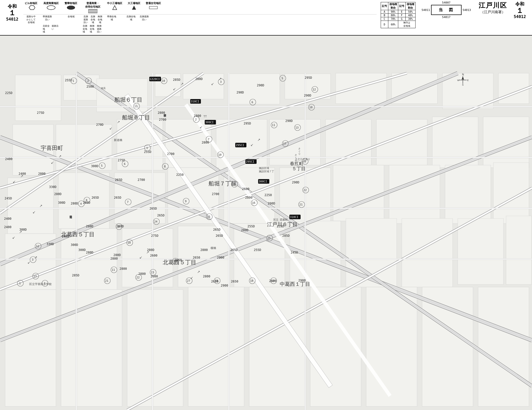  Describe the element at coordinates (31, 3) in the screenshot. I see `legend-bill-label: ビル街地区` at that location.